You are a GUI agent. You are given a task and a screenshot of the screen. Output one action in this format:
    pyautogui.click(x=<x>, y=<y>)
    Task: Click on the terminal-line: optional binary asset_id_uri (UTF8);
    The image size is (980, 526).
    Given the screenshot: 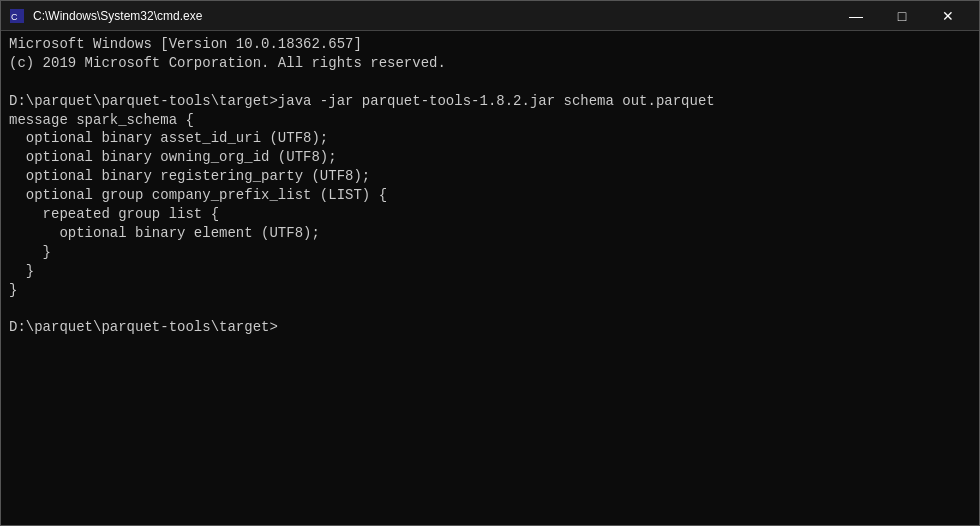 What is the action you would take?
    pyautogui.click(x=490, y=138)
    